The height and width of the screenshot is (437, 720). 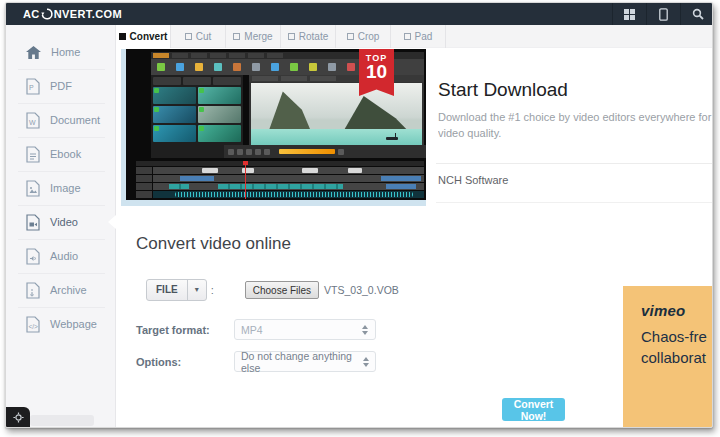 I want to click on audio-file-icon, so click(x=33, y=256).